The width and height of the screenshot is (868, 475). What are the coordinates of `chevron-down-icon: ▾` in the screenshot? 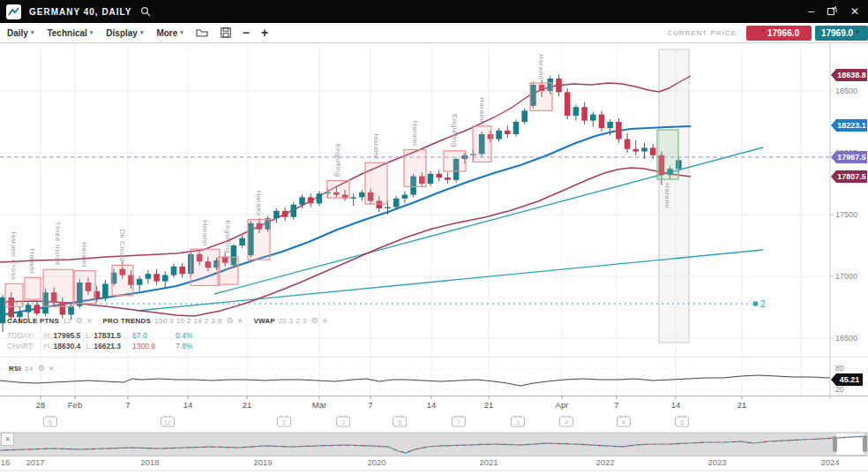 It's located at (182, 33).